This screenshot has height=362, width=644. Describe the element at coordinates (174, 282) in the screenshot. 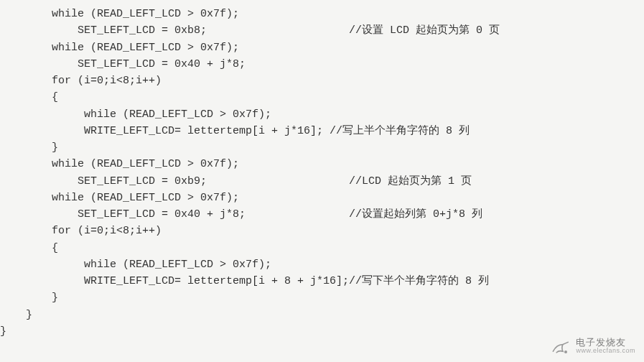

I see `code-text: WRITE_LEFT_LCD= lettertemp[i + 8 + j*16]…` at that location.